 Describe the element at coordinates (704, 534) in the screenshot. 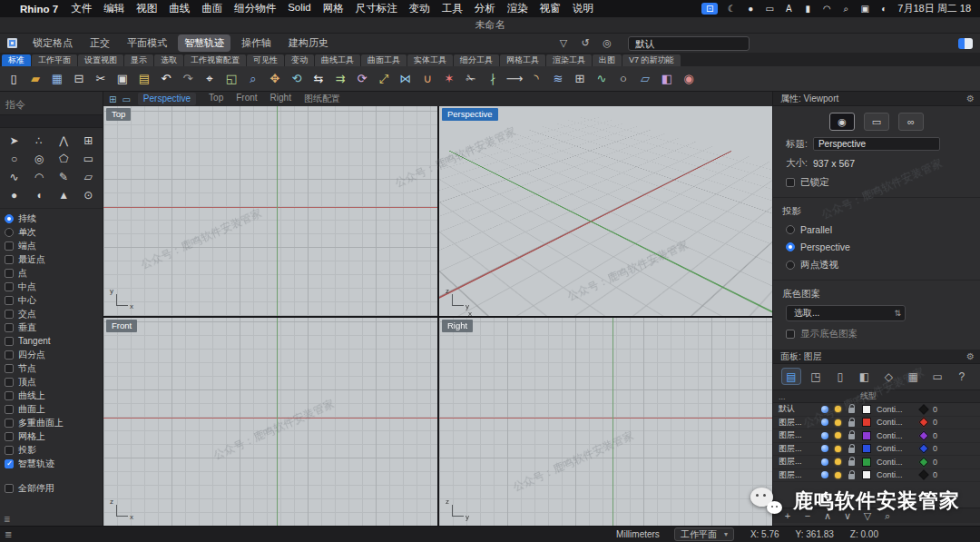

I see `cplane-select: 工作平面 ▾` at that location.